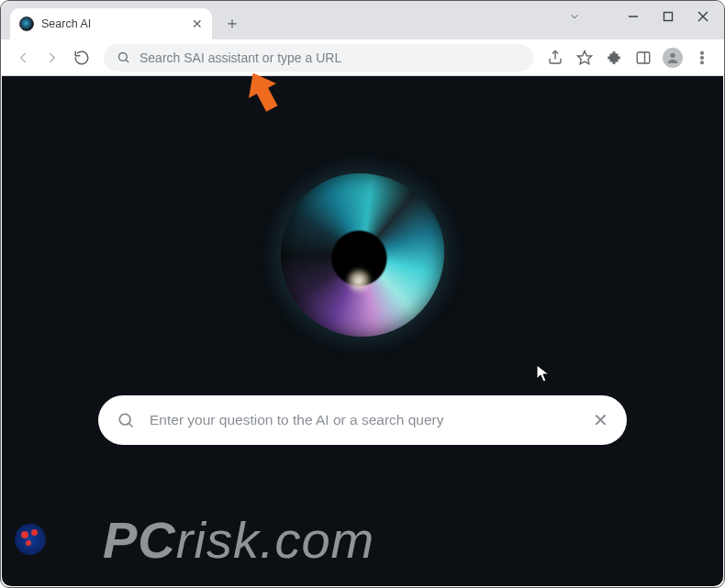 The height and width of the screenshot is (588, 725). What do you see at coordinates (574, 18) in the screenshot?
I see `tab-search-button` at bounding box center [574, 18].